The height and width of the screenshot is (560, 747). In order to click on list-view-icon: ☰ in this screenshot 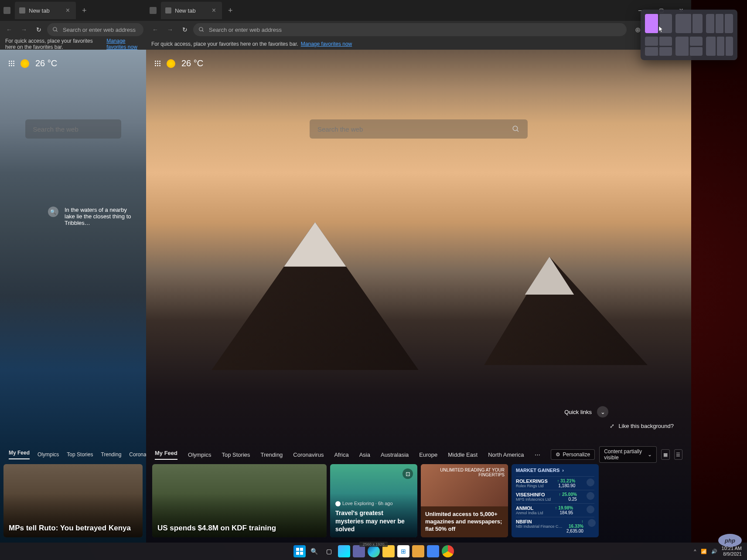, I will do `click(679, 455)`.